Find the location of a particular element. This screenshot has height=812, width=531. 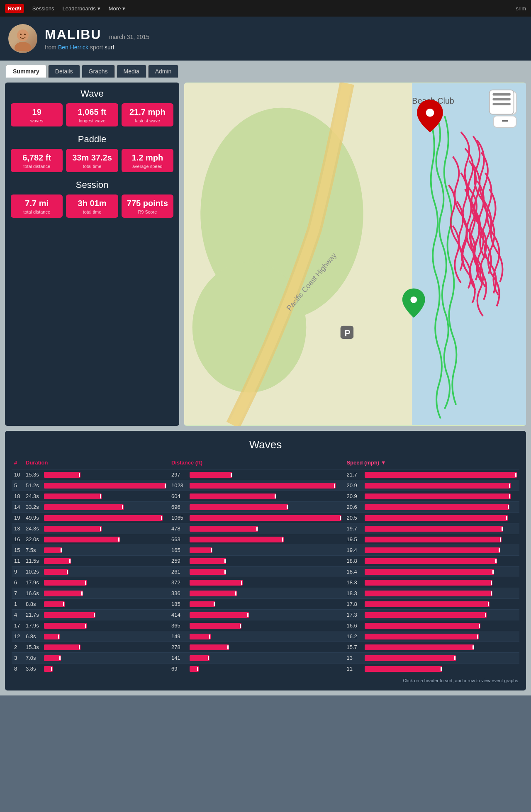

wave-title: Wave is located at coordinates (92, 94).